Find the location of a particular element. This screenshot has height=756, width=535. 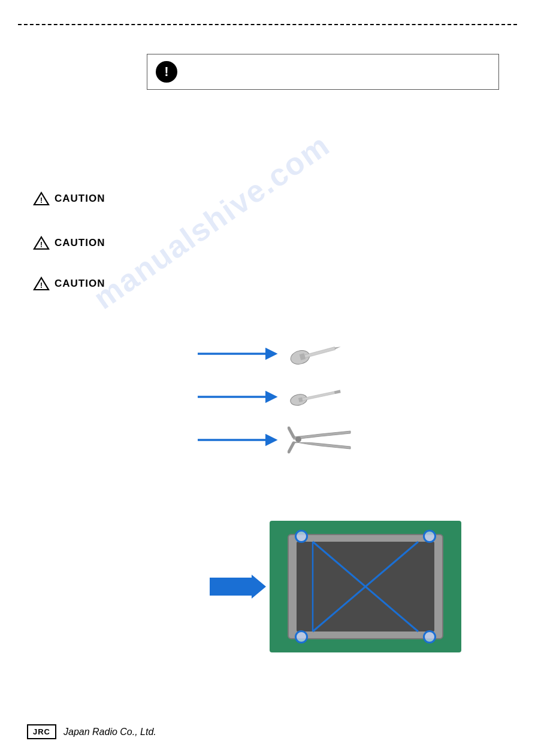

caution-label-3: CAUTION is located at coordinates (80, 284).